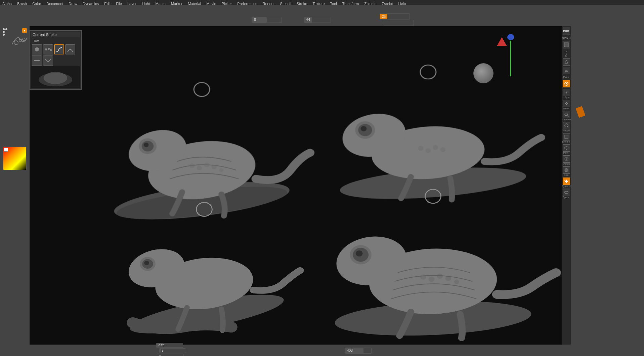 The width and height of the screenshot is (644, 356). What do you see at coordinates (566, 105) in the screenshot?
I see `move-group: Move` at bounding box center [566, 105].